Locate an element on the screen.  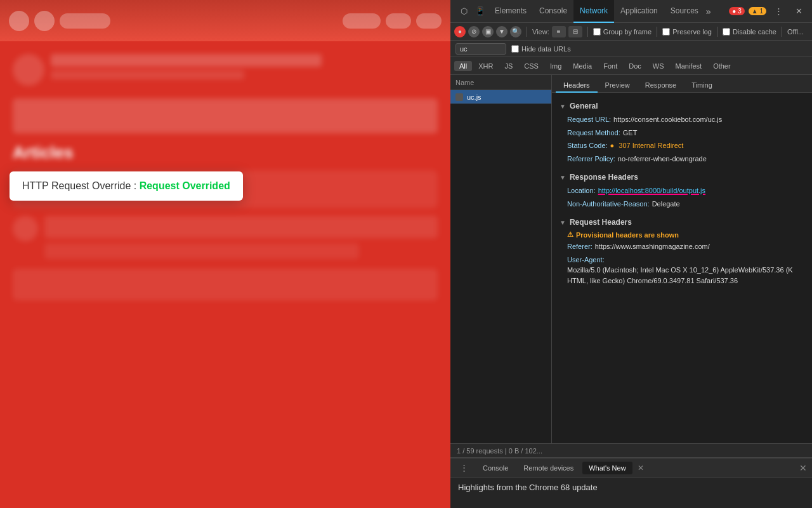
non-authoritative-row: Non-Authoritative-Reason: Delegate is located at coordinates (682, 204).